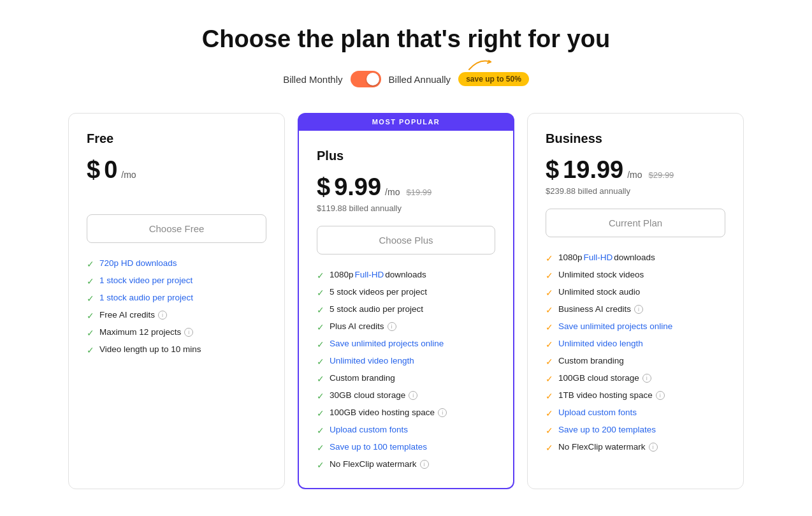  I want to click on price-original-business: $29.99, so click(662, 175).